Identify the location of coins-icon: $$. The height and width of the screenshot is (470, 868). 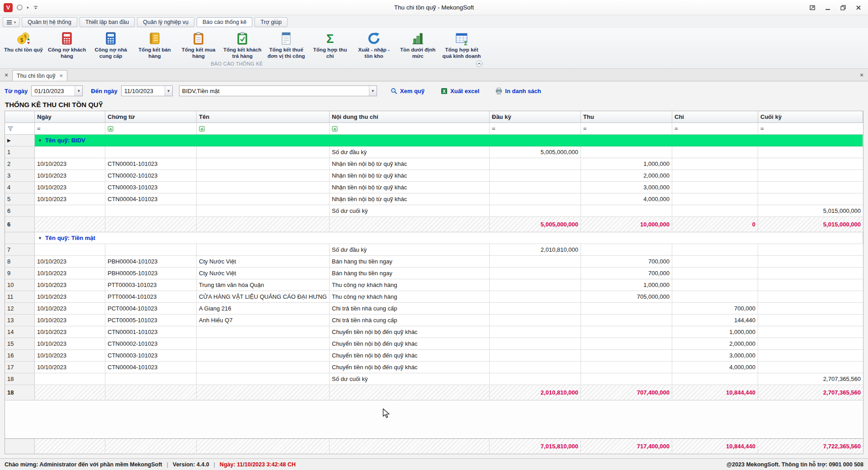
(24, 38).